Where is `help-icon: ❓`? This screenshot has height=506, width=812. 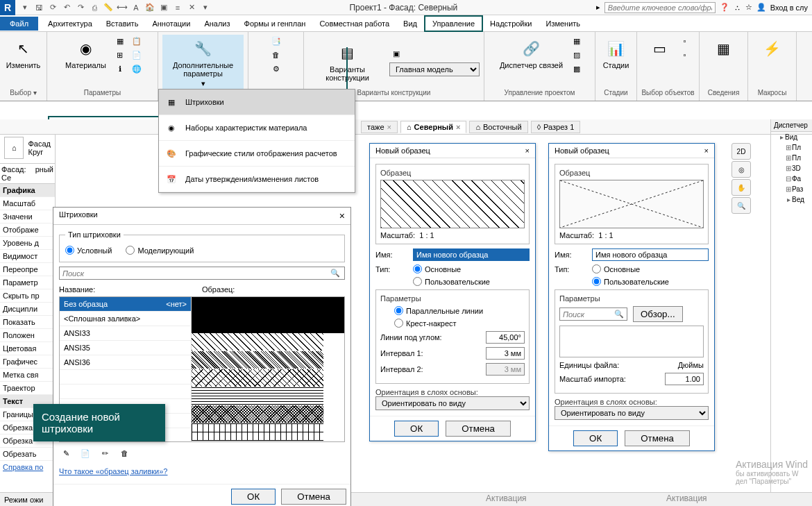
help-icon: ❓ is located at coordinates (725, 7).